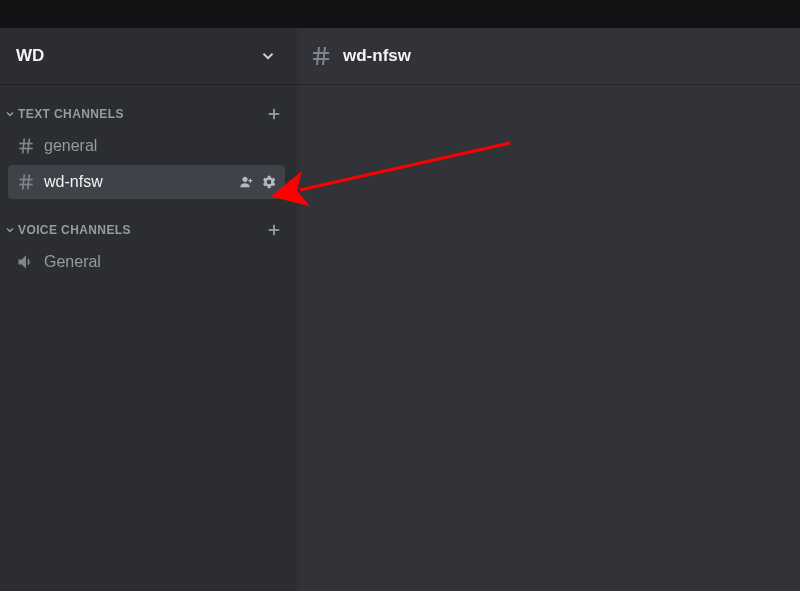  What do you see at coordinates (146, 182) in the screenshot?
I see `channel-wd-nfsw: wd-nfsw` at bounding box center [146, 182].